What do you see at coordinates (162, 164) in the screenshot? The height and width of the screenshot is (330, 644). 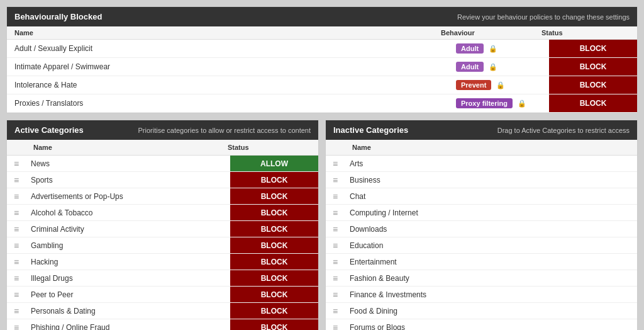 I see `active-cat-row: ≡NewsALLOW` at bounding box center [162, 164].